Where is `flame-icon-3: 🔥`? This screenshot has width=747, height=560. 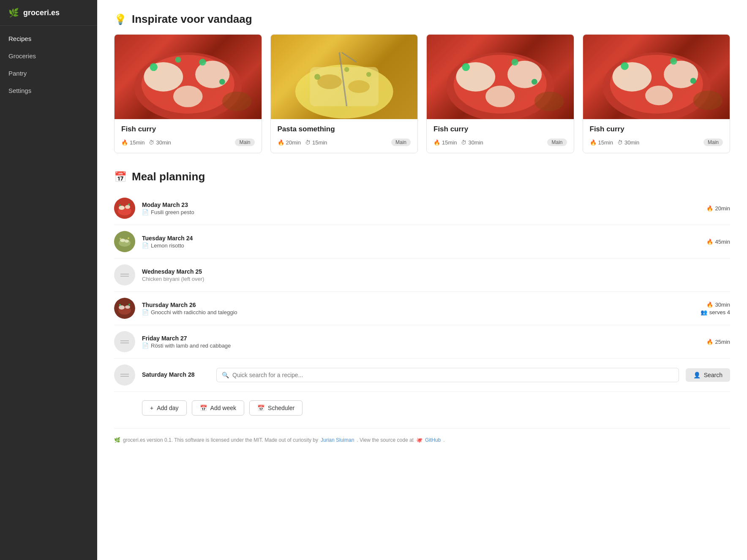
flame-icon-3: 🔥 is located at coordinates (437, 143).